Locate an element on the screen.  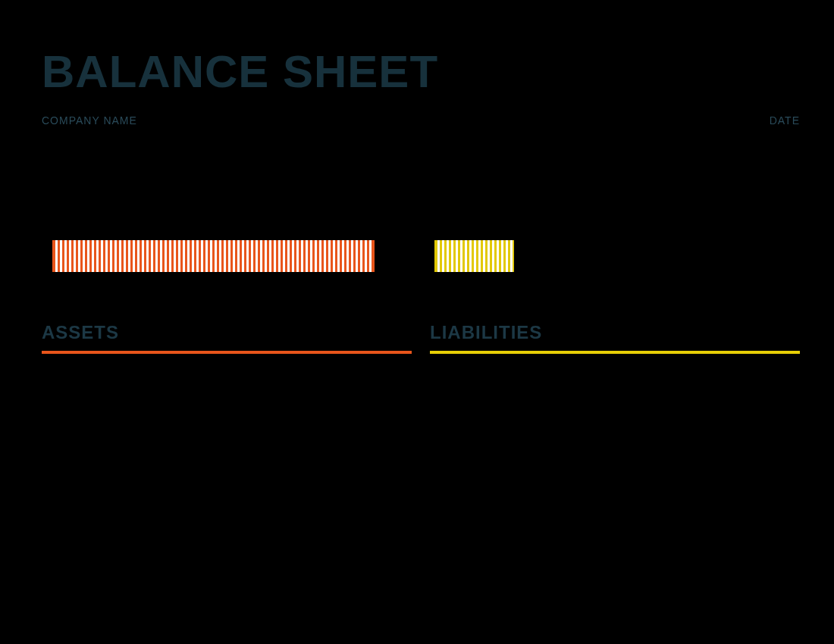
assets-bar-cell is located at coordinates (231, 256).